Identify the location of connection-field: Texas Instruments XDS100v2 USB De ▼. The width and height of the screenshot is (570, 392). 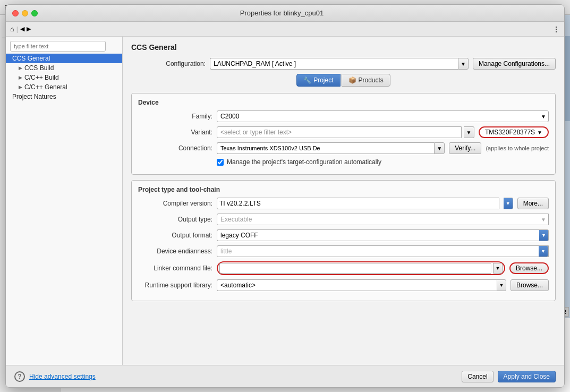
(330, 148).